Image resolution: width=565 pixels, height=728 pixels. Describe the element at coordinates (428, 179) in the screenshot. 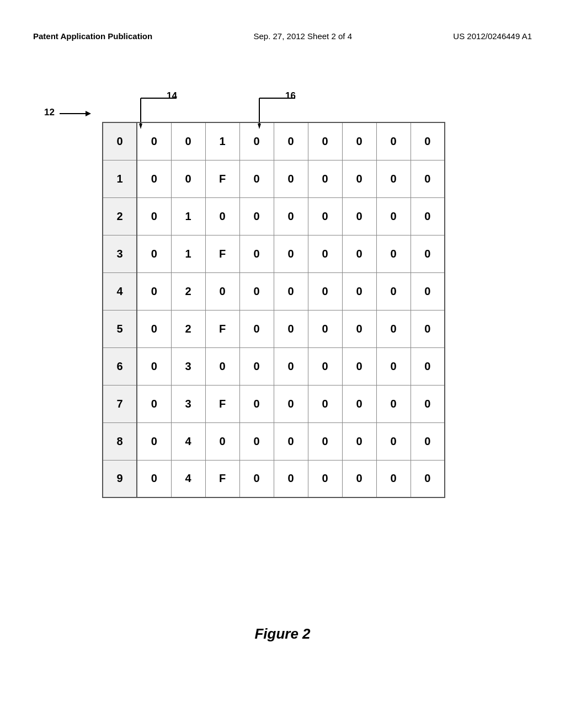

I see `cell-1-8: 0` at that location.